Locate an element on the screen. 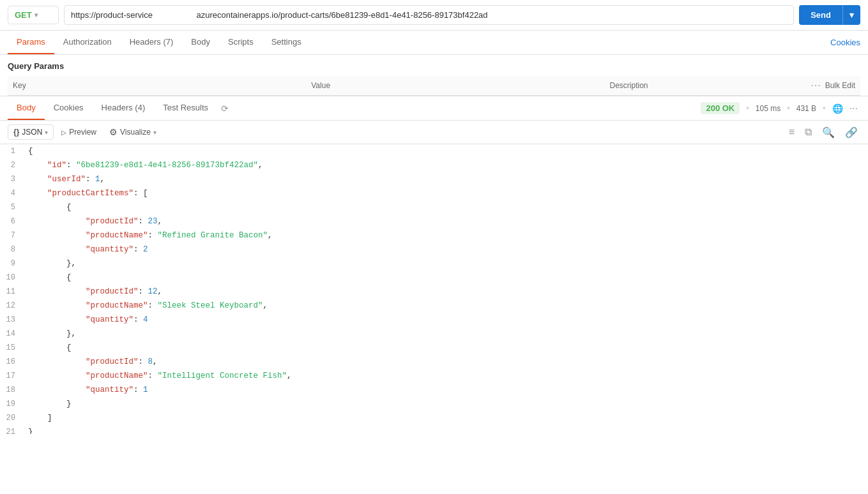 This screenshot has width=868, height=494. code-line: 16 "productId": 8, is located at coordinates (434, 362).